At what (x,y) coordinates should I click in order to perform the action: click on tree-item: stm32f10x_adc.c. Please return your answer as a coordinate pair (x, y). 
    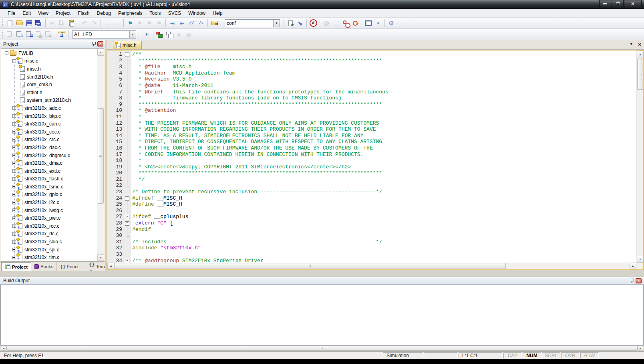
    Looking at the image, I should click on (49, 108).